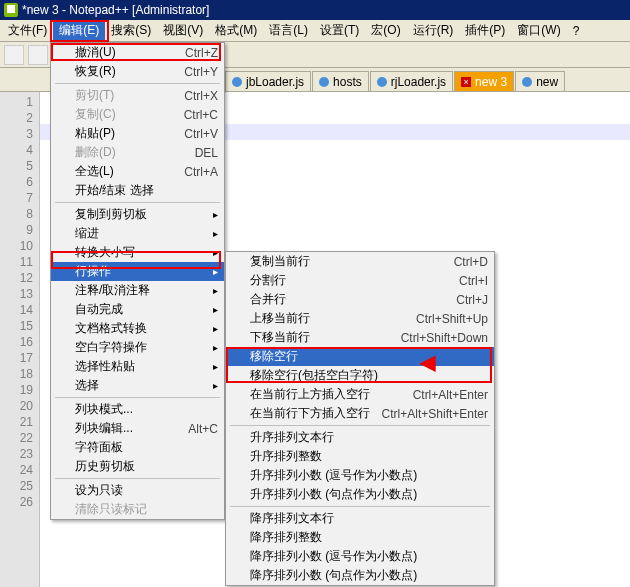 This screenshot has width=630, height=587. I want to click on menu-item-label: 在当前行下方插入空行, so click(316, 414).